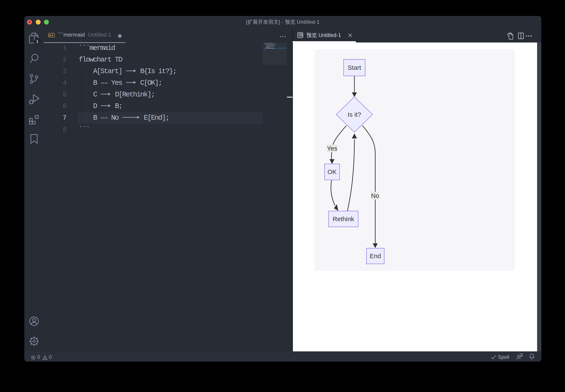 The image size is (565, 392). Describe the element at coordinates (343, 219) in the screenshot. I see `svg-text: Rethink` at that location.